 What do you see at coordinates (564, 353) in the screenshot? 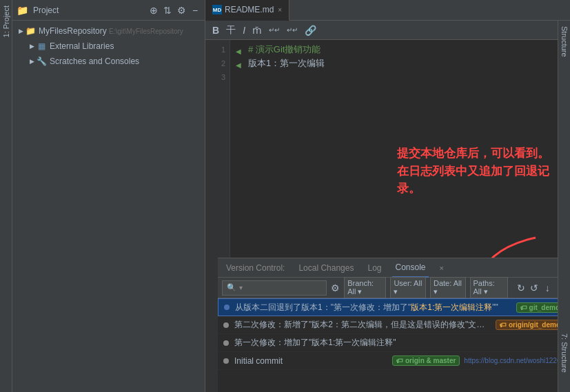
I see `structure-bottom-label: 7: Structure` at bounding box center [564, 353].